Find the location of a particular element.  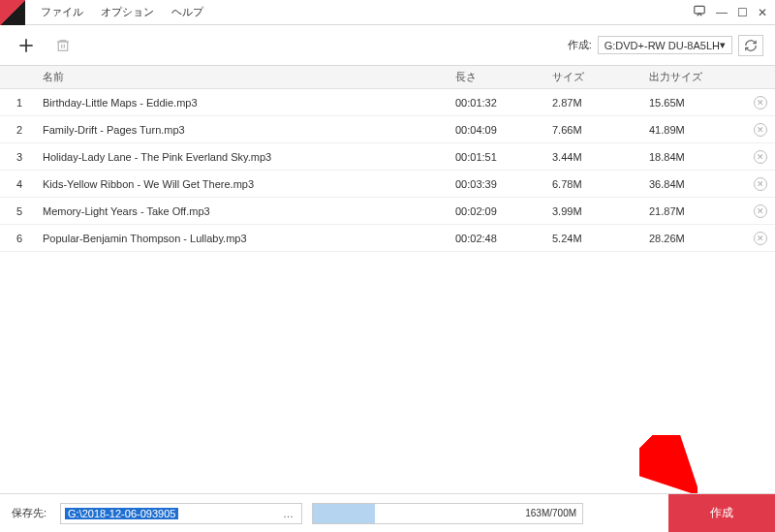

table-row: 3Holiday-Lady Lane - The Pink Everland S… is located at coordinates (388, 157).